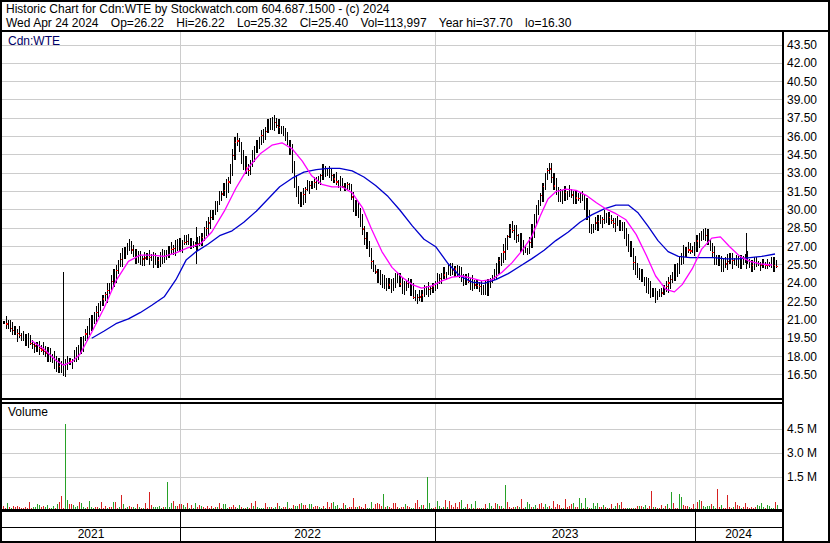 This screenshot has width=830, height=543. I want to click on price-axis-tick: 21.00, so click(808, 320).